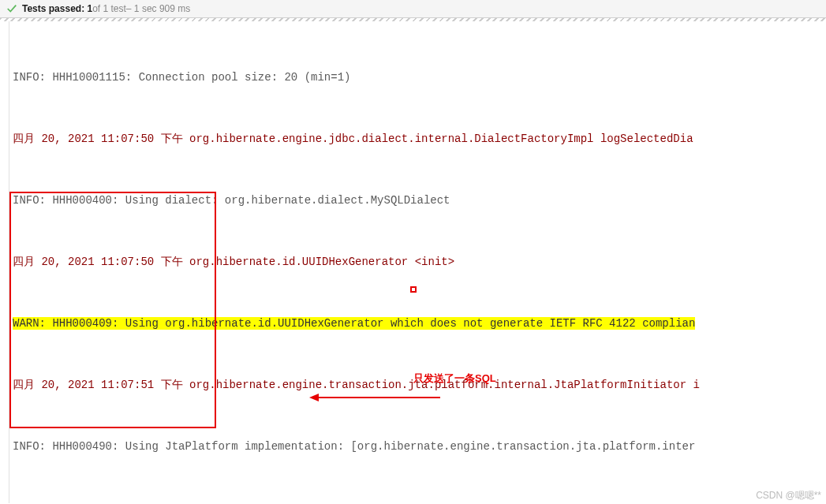 This screenshot has height=504, width=826. What do you see at coordinates (418, 446) in the screenshot?
I see `log-line: INFO: HHH000490: Using JtaPlatform imple…` at bounding box center [418, 446].